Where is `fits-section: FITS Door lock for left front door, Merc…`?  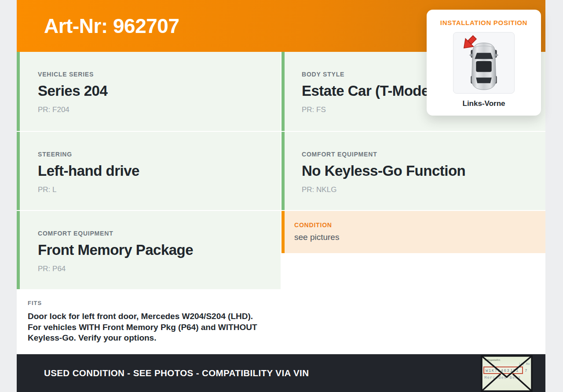
fits-section: FITS Door lock for left front door, Merc… is located at coordinates (149, 322).